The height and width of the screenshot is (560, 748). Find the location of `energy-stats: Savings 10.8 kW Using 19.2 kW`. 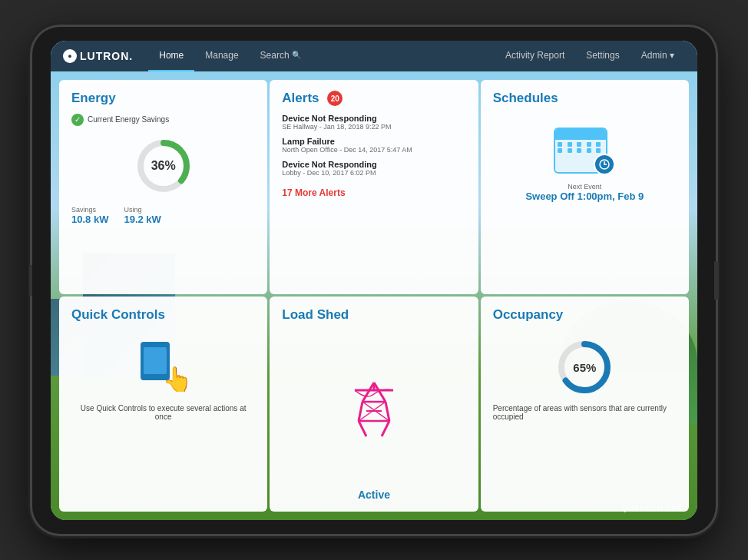

energy-stats: Savings 10.8 kW Using 19.2 kW is located at coordinates (163, 215).